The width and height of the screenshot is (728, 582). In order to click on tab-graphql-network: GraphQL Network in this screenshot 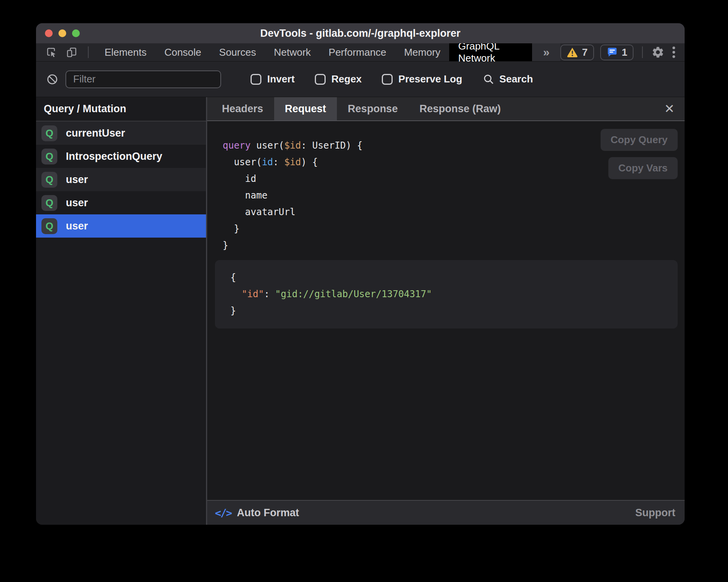, I will do `click(491, 52)`.